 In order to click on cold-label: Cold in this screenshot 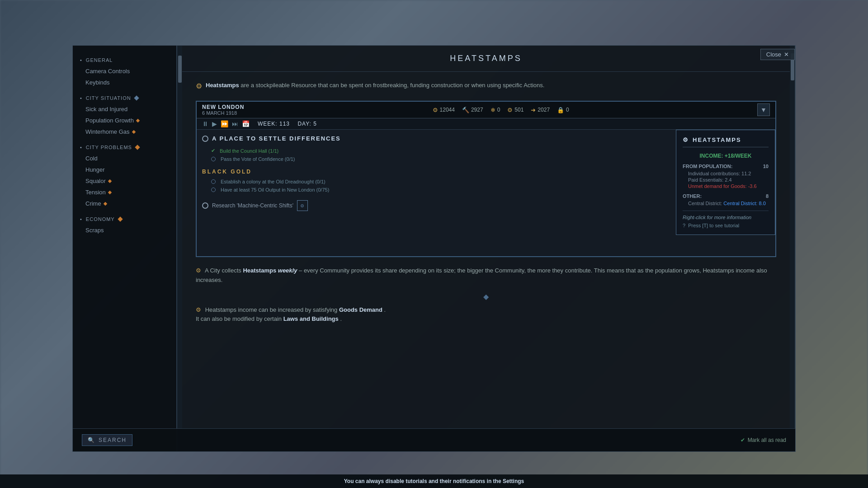, I will do `click(91, 158)`.